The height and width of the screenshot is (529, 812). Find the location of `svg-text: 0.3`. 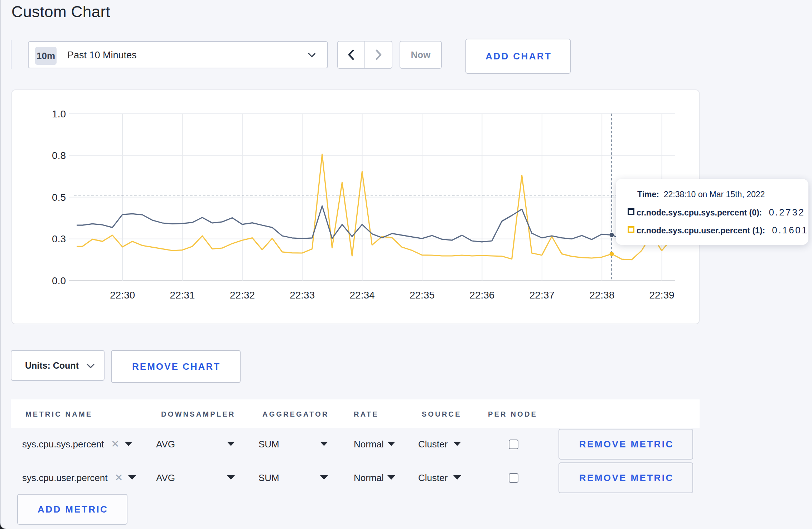

svg-text: 0.3 is located at coordinates (59, 239).